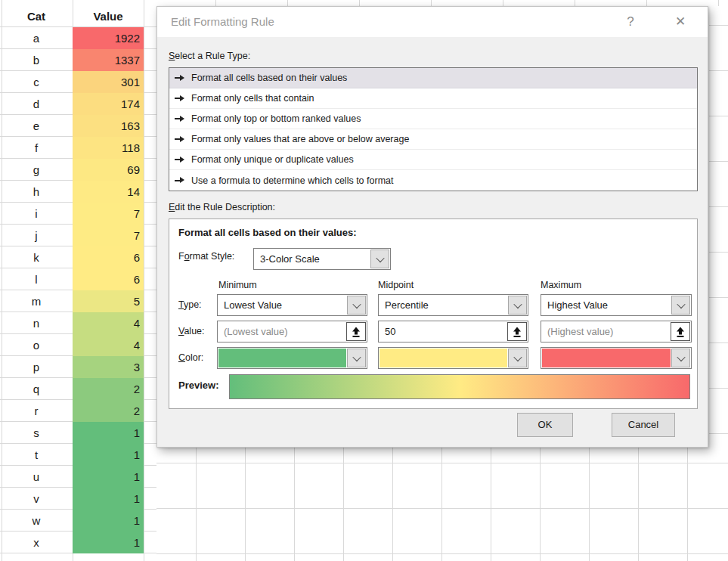 This screenshot has width=728, height=561. I want to click on rule-type-label: Format only values that are above or bel…, so click(300, 139).